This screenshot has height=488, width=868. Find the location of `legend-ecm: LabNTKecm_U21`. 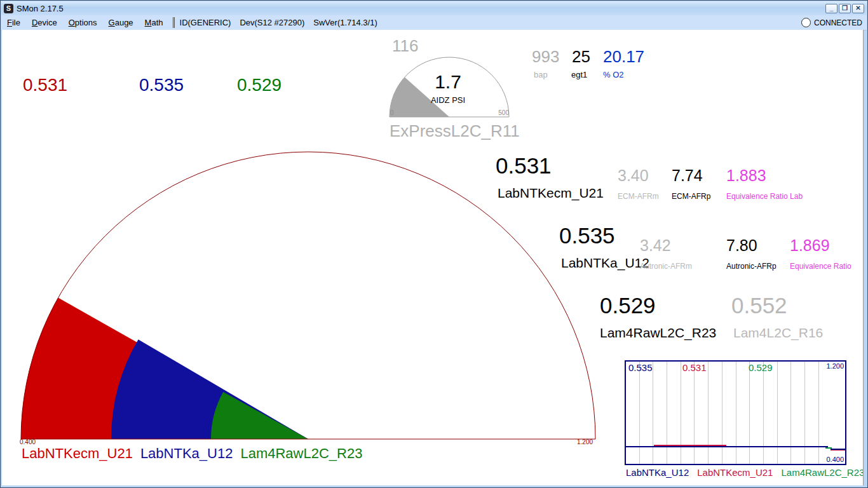

legend-ecm: LabNTKecm_U21 is located at coordinates (78, 454).